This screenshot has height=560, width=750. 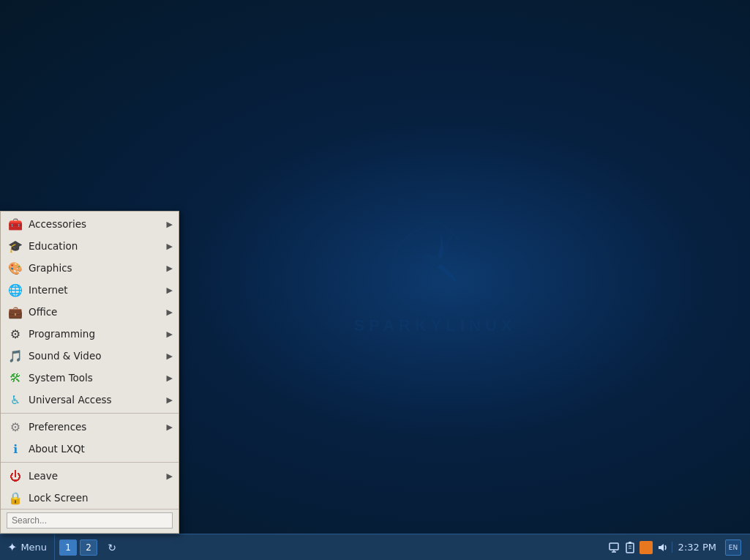 What do you see at coordinates (435, 274) in the screenshot?
I see `logo-container: SPARKYLINUX` at bounding box center [435, 274].